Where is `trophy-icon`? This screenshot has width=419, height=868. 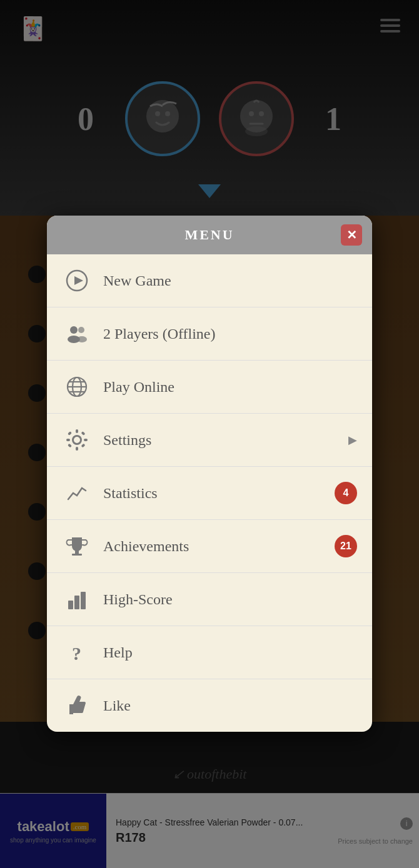 trophy-icon is located at coordinates (77, 546).